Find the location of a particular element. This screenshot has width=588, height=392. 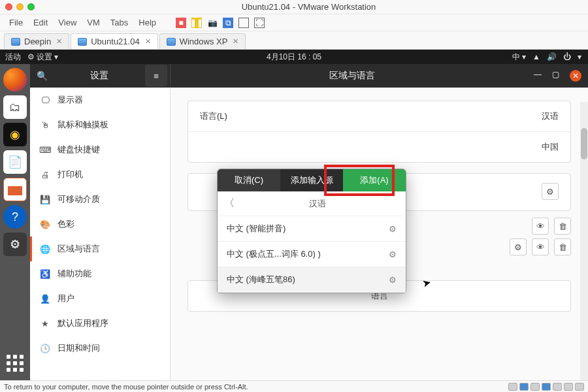

sidebar-item: 🌐区域与语言 is located at coordinates (100, 249).